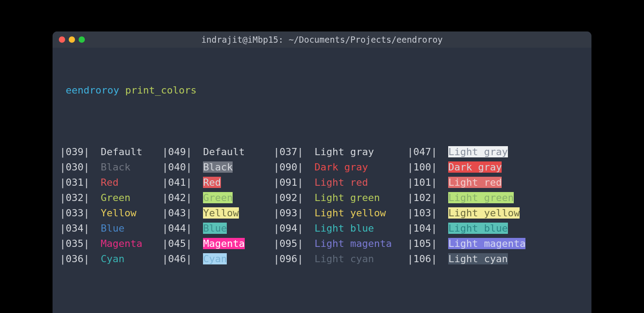 Image resolution: width=644 pixels, height=313 pixels. Describe the element at coordinates (425, 167) in the screenshot. I see `color-code: |100|` at that location.